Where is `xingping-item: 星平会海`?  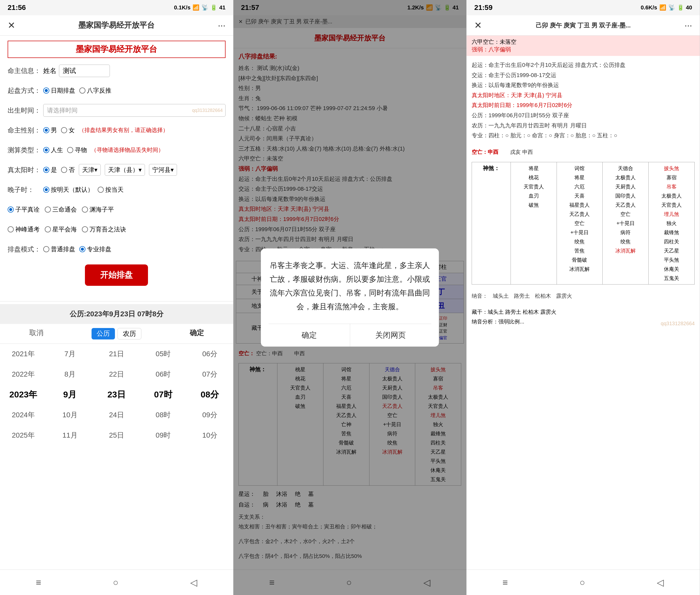 xingping-item: 星平会海 is located at coordinates (61, 229).